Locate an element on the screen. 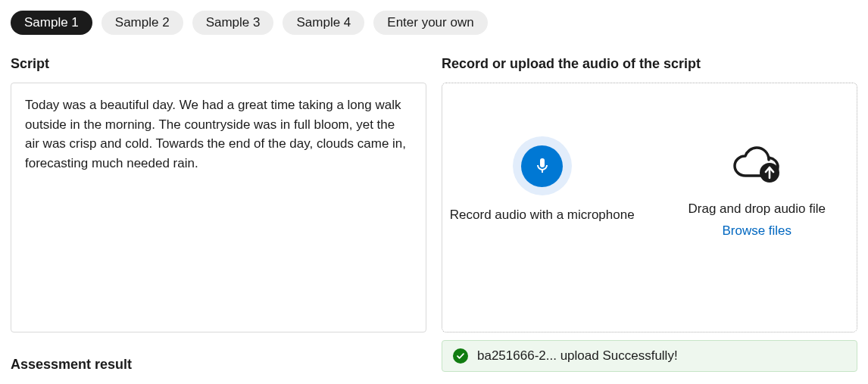 The width and height of the screenshot is (868, 384). tab-sample-3: Sample 3 is located at coordinates (233, 23).